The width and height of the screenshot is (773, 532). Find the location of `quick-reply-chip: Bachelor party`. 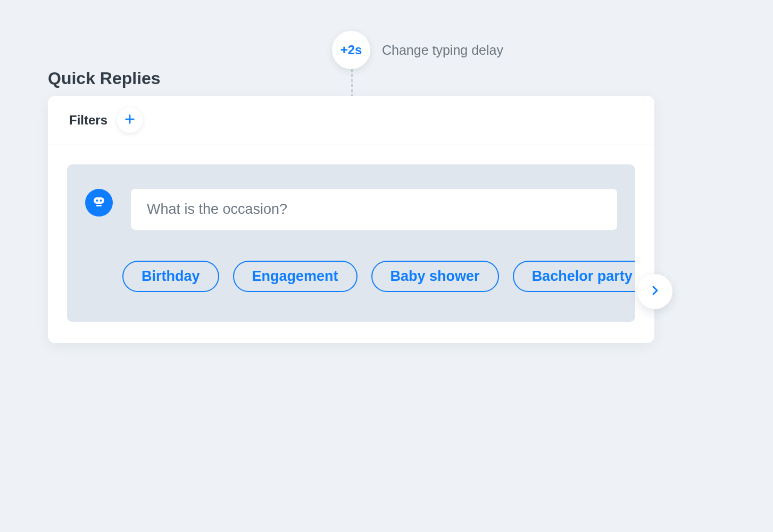

quick-reply-chip: Bachelor party is located at coordinates (574, 277).